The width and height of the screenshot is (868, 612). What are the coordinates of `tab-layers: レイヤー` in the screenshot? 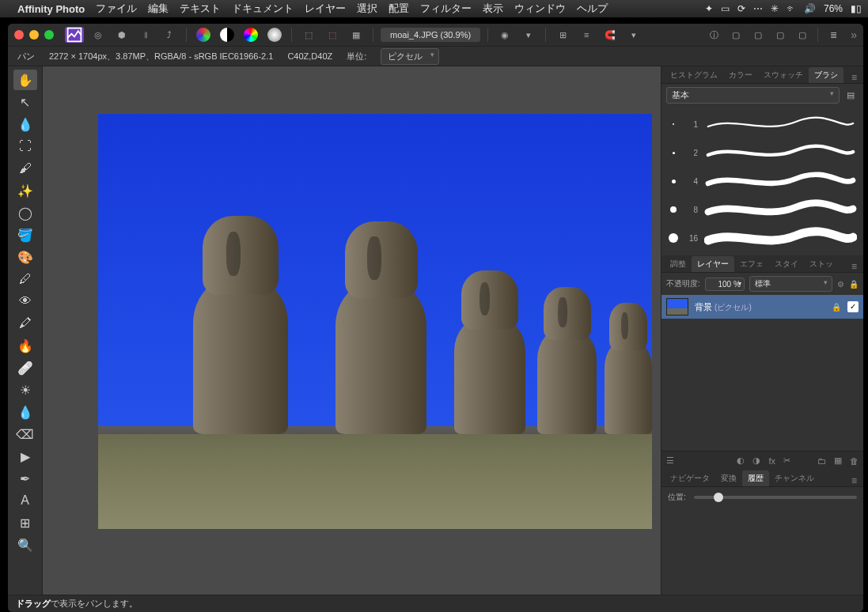 It's located at (713, 264).